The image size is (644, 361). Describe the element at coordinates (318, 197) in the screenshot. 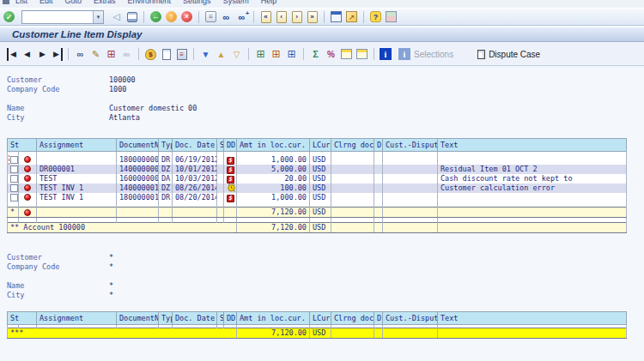

I see `table-row: TEST INV 1 1800000012 DR 08/20/2014 $ 1,…` at that location.